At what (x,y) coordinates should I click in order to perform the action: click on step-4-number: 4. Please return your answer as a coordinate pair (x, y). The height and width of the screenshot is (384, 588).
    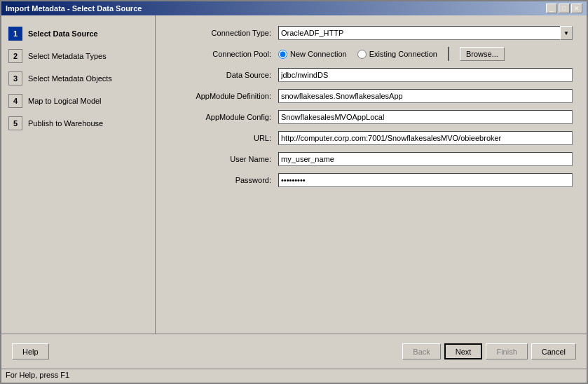
    Looking at the image, I should click on (15, 101).